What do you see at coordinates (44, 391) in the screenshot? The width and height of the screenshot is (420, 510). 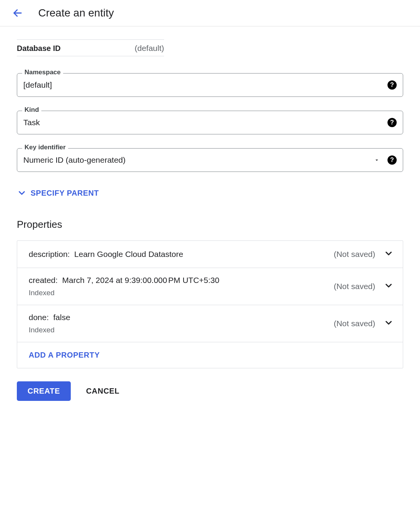 I see `create-button: CREATE` at bounding box center [44, 391].